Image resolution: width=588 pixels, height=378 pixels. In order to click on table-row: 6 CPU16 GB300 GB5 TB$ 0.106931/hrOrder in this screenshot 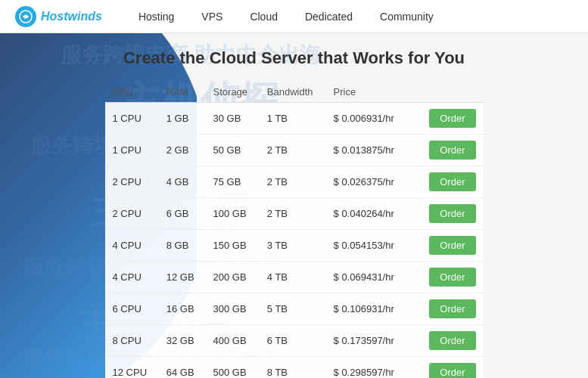, I will do `click(294, 309)`.